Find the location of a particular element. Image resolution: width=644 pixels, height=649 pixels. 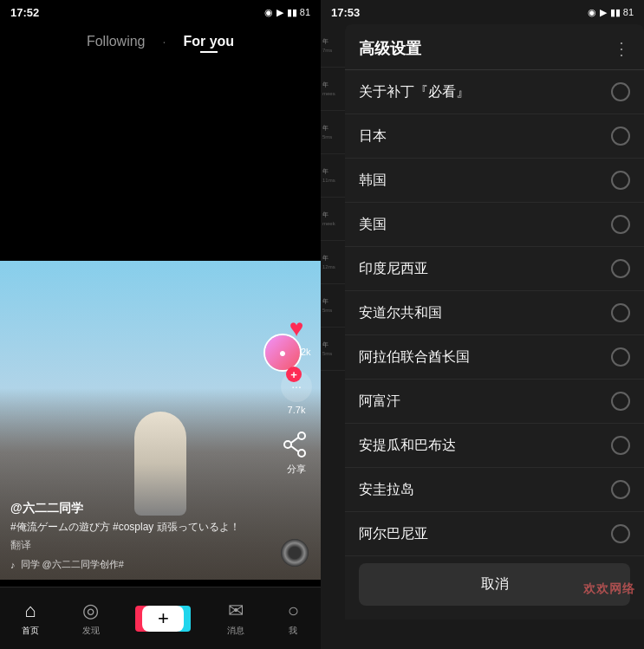

settings-item-label: 关于补丁『必看』 is located at coordinates (414, 92).